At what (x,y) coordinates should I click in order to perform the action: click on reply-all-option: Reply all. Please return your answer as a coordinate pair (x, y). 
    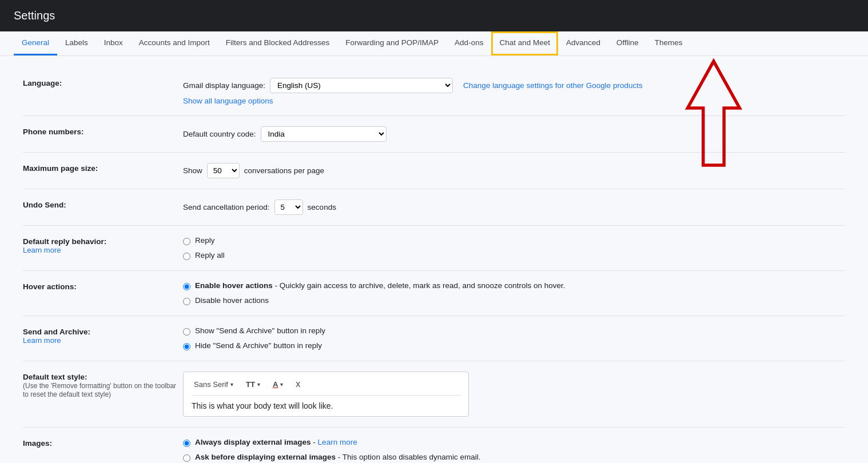
    Looking at the image, I should click on (514, 256).